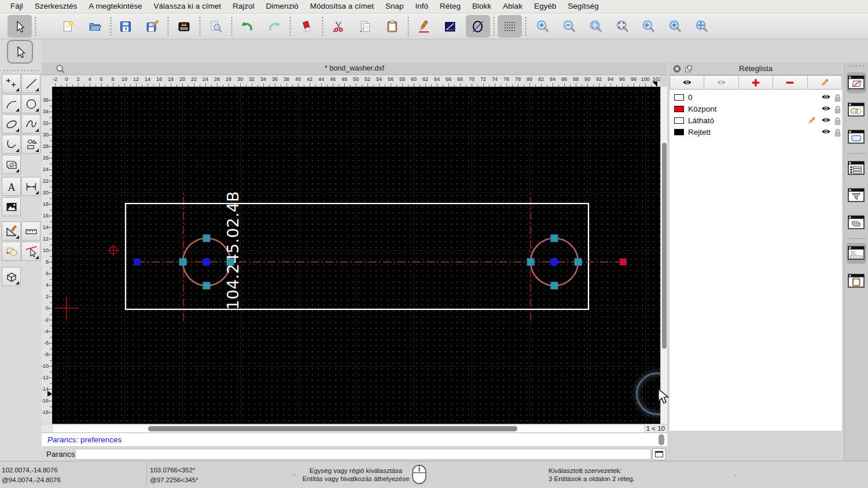 This screenshot has height=488, width=868. Describe the element at coordinates (12, 145) in the screenshot. I see `draw-polyline-button` at that location.